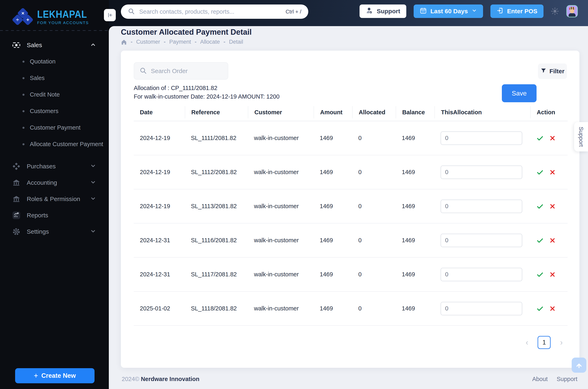  I want to click on table-row: 2024-12-19 SL_1112/2081.82 walk-in-custo…, so click(351, 172).